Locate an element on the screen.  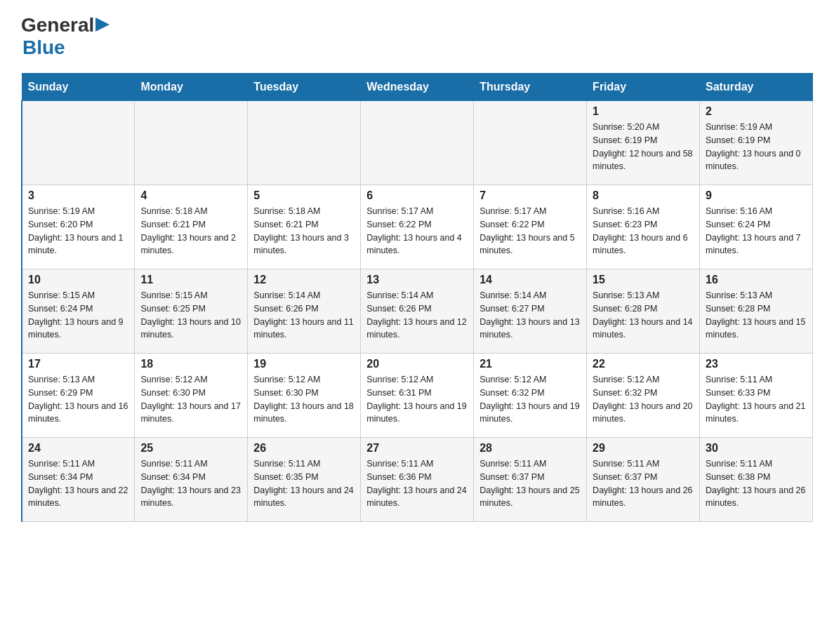
calendar-day-24: 24Sunrise: 5:11 AM Sunset: 6:34 PM Dayli… is located at coordinates (79, 480).